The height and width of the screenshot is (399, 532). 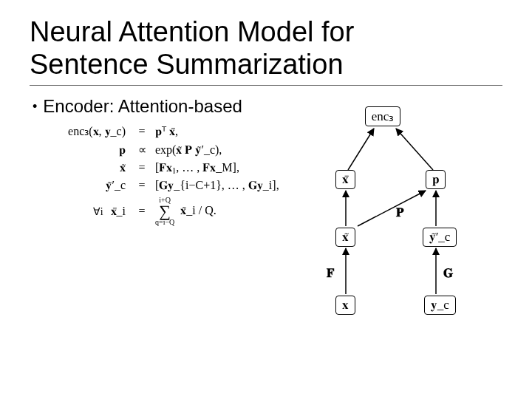 What do you see at coordinates (142, 211) in the screenshot?
I see `eq5-op: =` at bounding box center [142, 211].